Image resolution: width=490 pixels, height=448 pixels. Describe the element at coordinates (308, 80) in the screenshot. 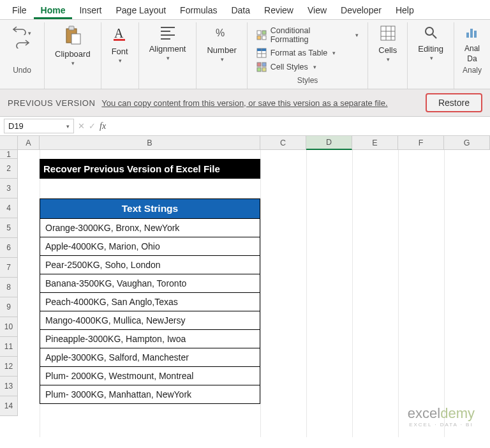

I see `styles-group-label: Styles` at that location.